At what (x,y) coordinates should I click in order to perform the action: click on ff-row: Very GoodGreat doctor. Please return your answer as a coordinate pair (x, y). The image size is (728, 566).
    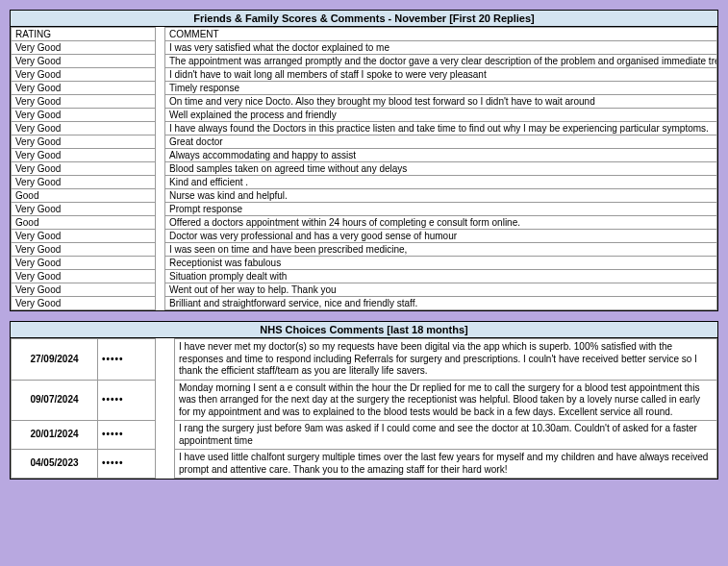
    Looking at the image, I should click on (364, 142).